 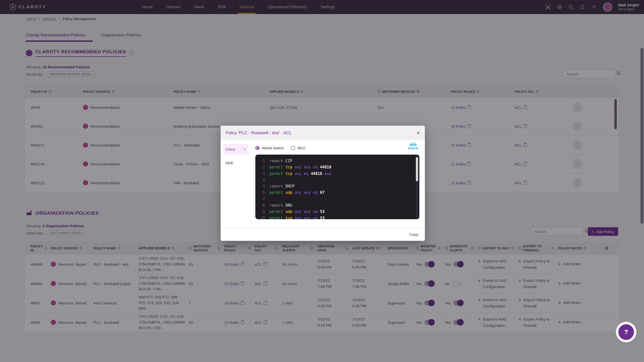 What do you see at coordinates (259, 133) in the screenshot?
I see `modal-title: Policy 'PLC - Rockwell - test' - ACL` at bounding box center [259, 133].